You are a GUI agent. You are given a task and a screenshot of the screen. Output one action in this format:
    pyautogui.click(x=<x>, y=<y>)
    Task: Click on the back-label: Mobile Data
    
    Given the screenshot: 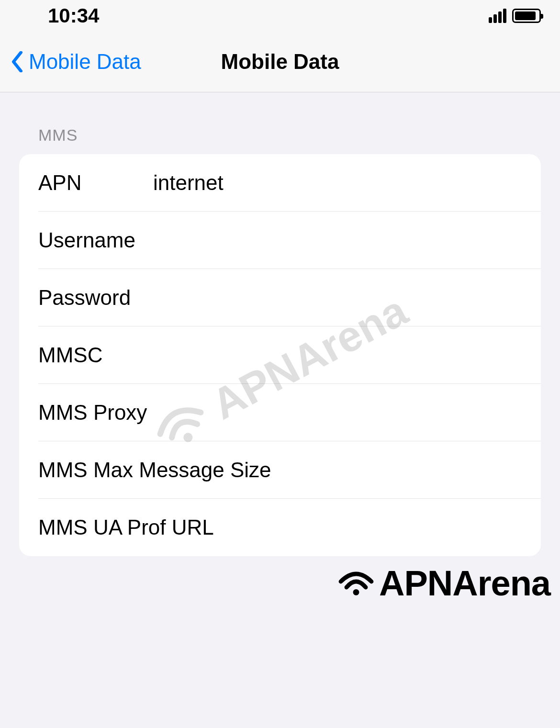 What is the action you would take?
    pyautogui.click(x=85, y=62)
    